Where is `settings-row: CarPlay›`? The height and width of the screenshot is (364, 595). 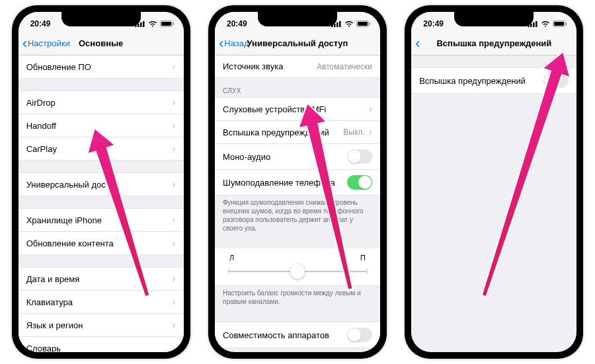
settings-row: CarPlay› is located at coordinates (101, 149).